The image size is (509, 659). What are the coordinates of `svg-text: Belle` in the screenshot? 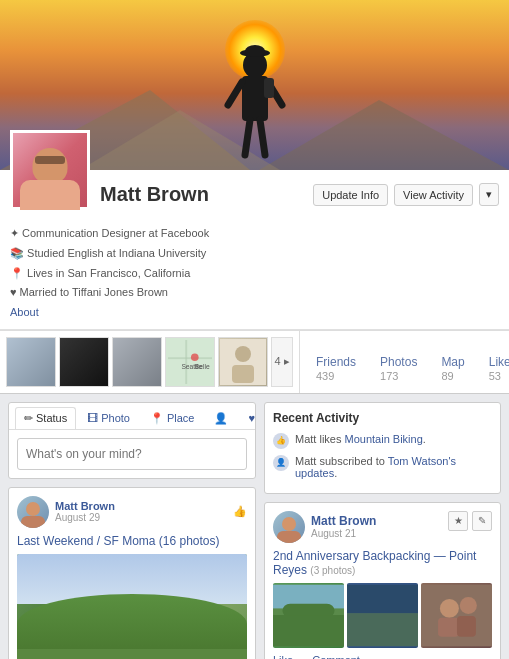 It's located at (202, 366).